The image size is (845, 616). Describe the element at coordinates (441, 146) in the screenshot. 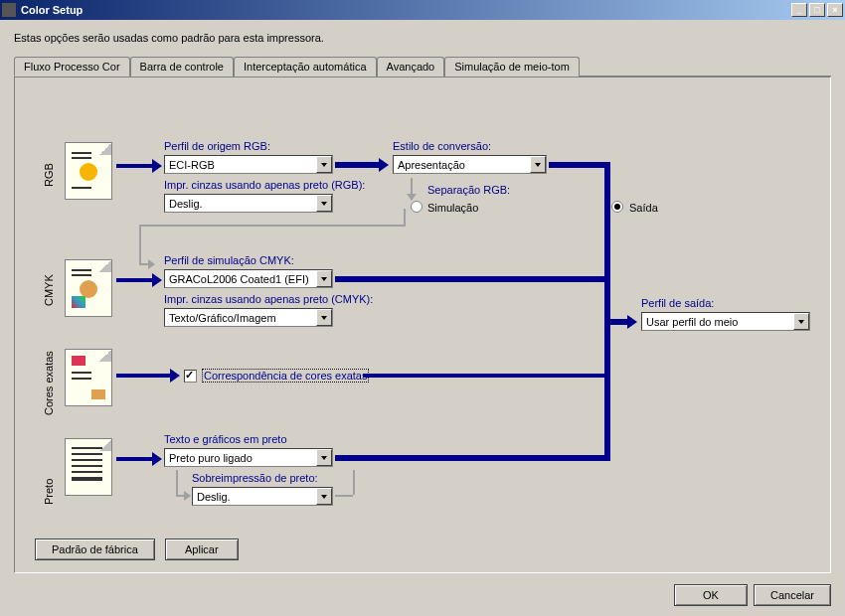

I see `rendering-label: Estilo de conversão:` at that location.